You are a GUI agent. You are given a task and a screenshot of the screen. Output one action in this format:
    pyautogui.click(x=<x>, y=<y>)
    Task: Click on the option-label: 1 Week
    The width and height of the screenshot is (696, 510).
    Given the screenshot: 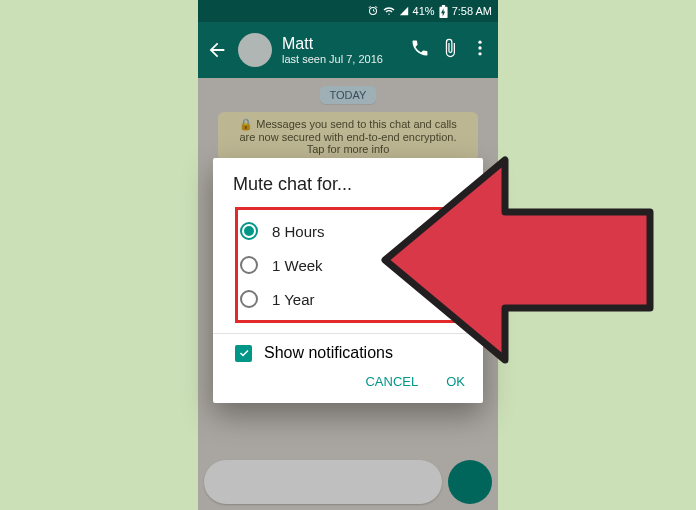 What is the action you would take?
    pyautogui.click(x=298, y=266)
    